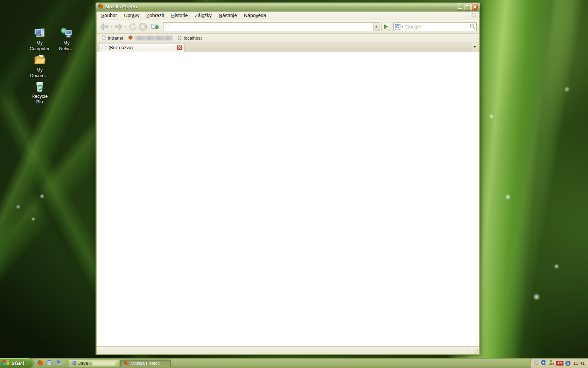 This screenshot has width=588, height=368. What do you see at coordinates (294, 363) in the screenshot?
I see `taskbar: start Java - Mozilla Firefox` at bounding box center [294, 363].